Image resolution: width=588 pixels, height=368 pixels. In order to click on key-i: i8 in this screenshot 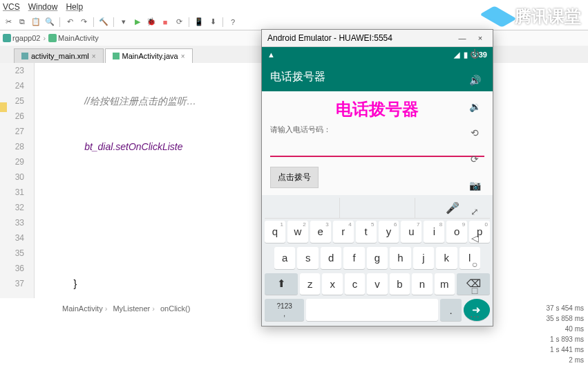, I will do `click(434, 232)`.